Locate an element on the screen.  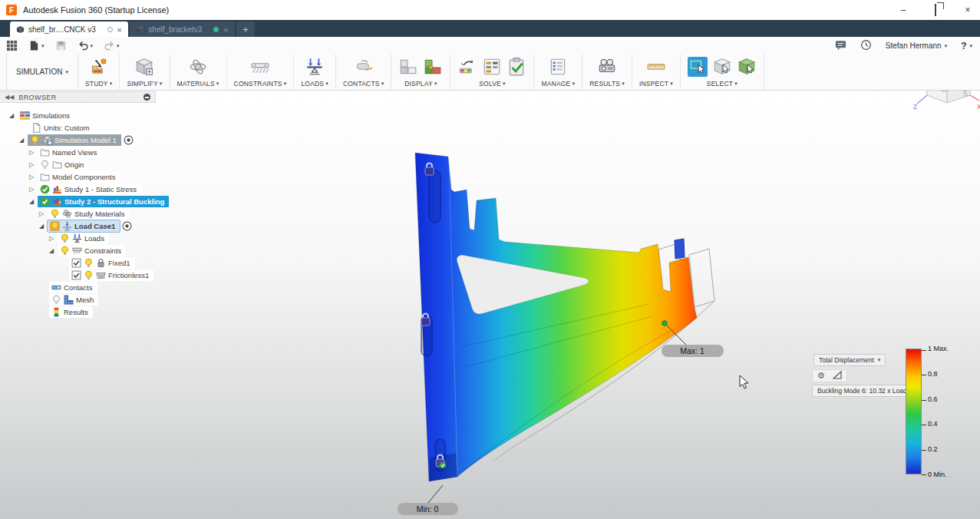
ribbon-group-select: SELECT▾ is located at coordinates (723, 72).